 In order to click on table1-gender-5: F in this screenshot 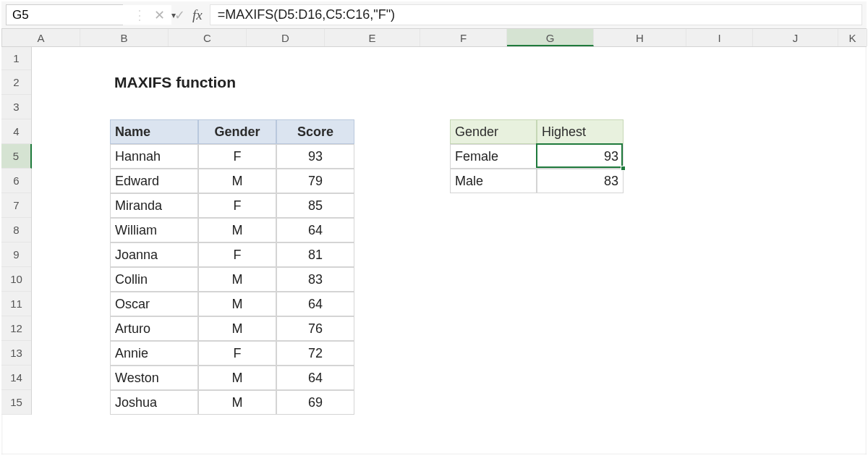, I will do `click(237, 156)`.